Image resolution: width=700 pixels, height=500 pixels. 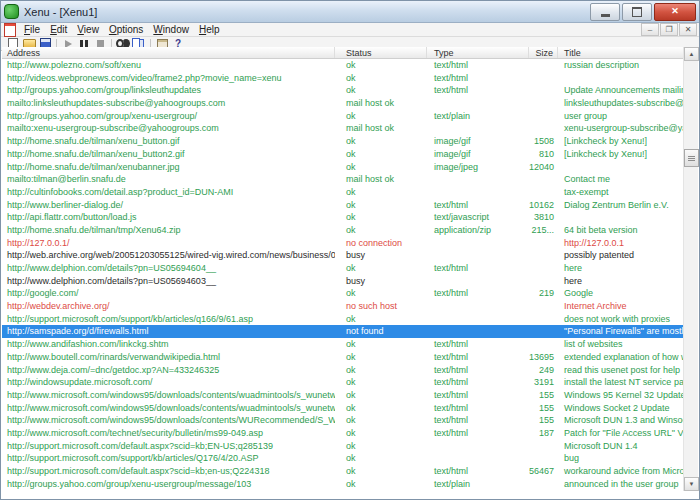 I want to click on cell-address: mailto:tilman@berlin.snafu.de, so click(x=168, y=180).